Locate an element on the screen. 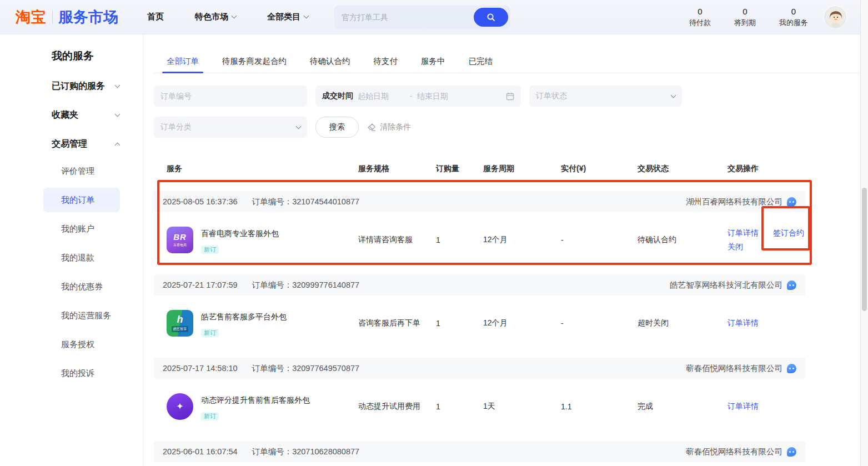  nav-all-categories: 全部类目 is located at coordinates (288, 17).